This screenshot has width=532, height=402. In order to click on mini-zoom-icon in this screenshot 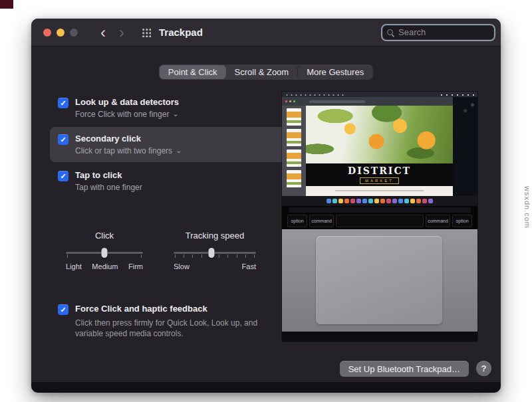, I will do `click(294, 101)`.